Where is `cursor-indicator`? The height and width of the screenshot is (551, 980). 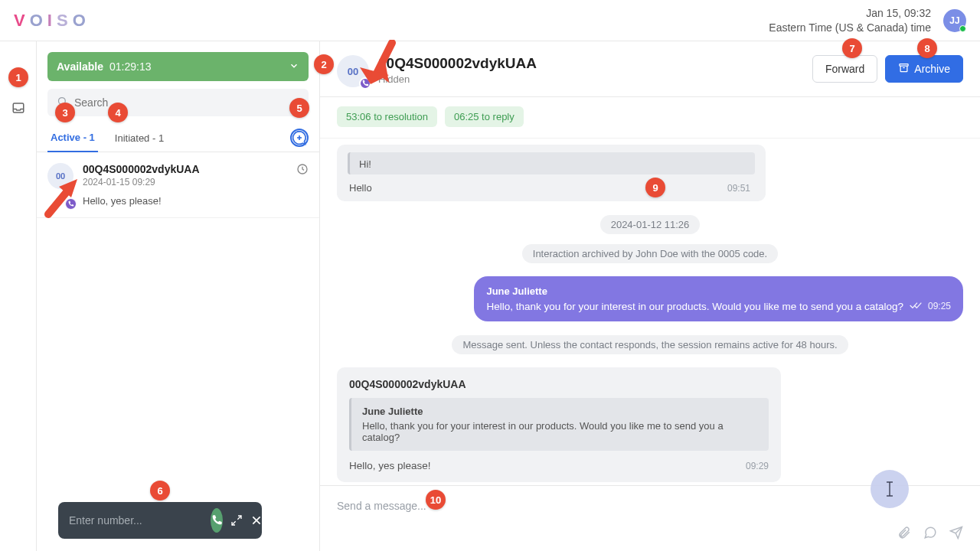 cursor-indicator is located at coordinates (890, 489).